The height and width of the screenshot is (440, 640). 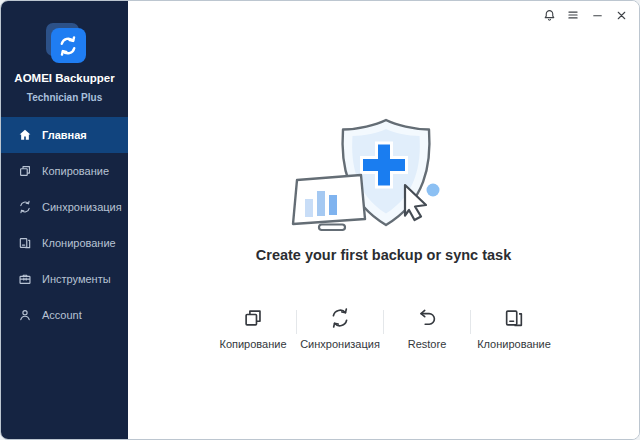 I want to click on dot-accent, so click(x=432, y=190).